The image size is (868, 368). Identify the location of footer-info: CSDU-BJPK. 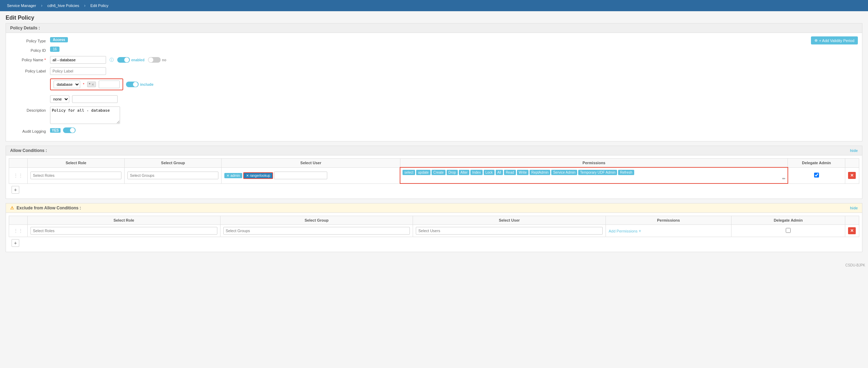
(434, 265).